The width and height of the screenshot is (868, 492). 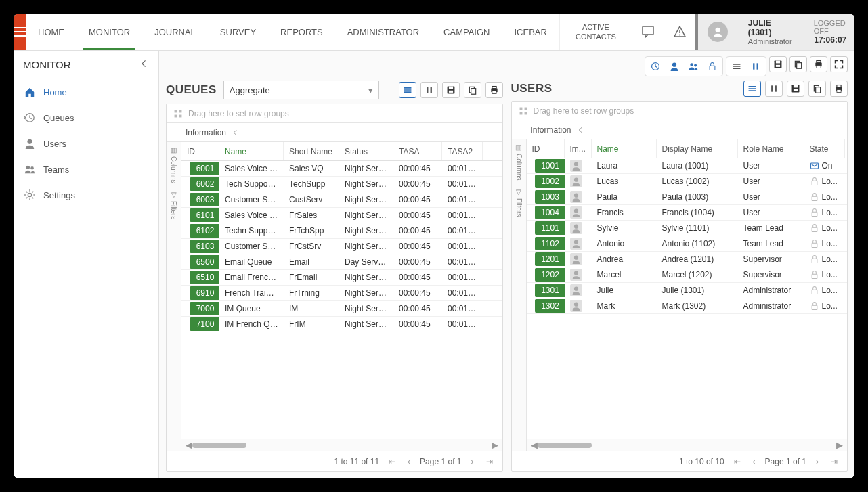 I want to click on sidebar-item-teams: Teams, so click(x=86, y=169).